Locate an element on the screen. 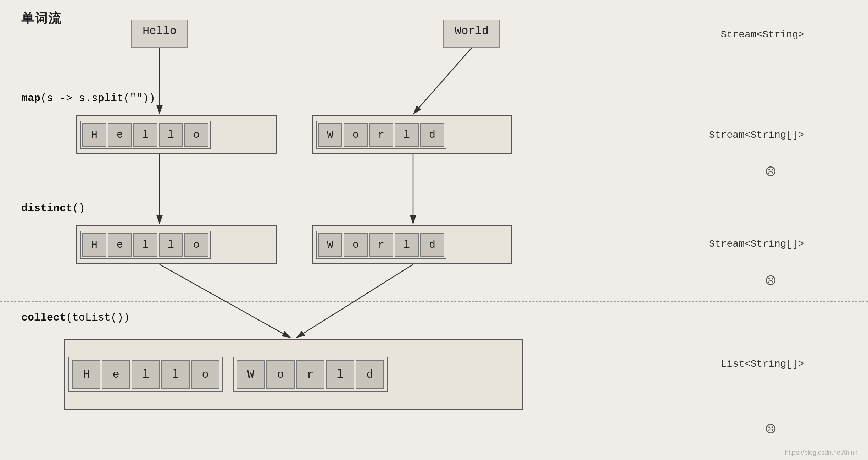 The image size is (868, 460). hello-array-row1: H e l l o is located at coordinates (177, 135).